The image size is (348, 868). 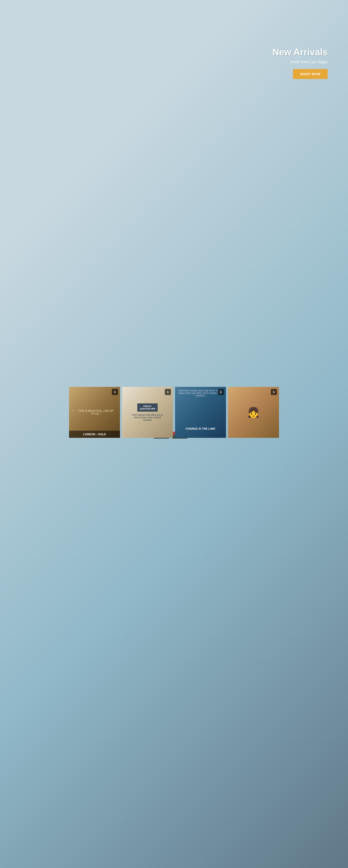 I want to click on flexi-grid: ▶ Introducing Beyond Acuity Flexi sungla…, so click(x=174, y=245).